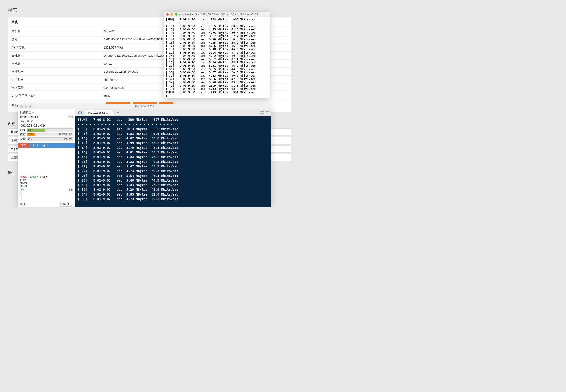  I want to click on uptime-label: 运行 48 分, so click(27, 121).